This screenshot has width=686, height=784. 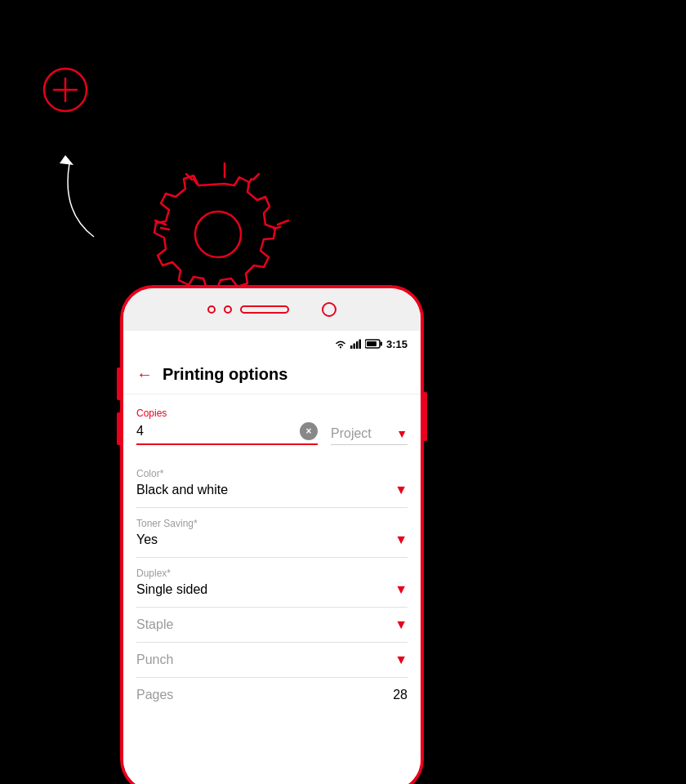 What do you see at coordinates (397, 345) in the screenshot?
I see `status-time: 3:15` at bounding box center [397, 345].